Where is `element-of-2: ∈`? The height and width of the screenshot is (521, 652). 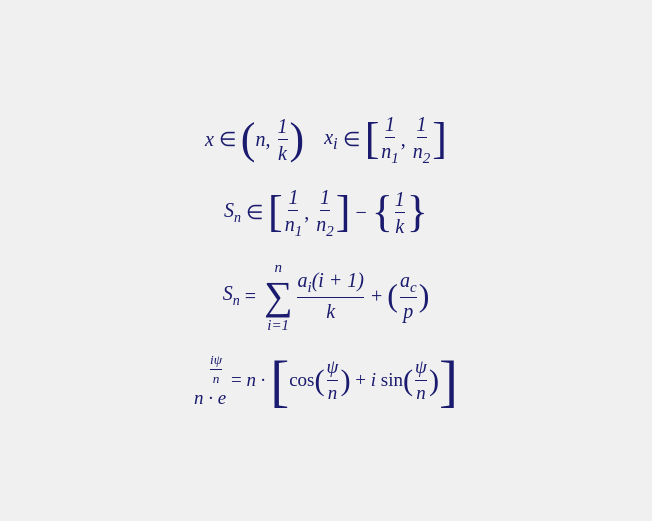 element-of-2: ∈ is located at coordinates (352, 139).